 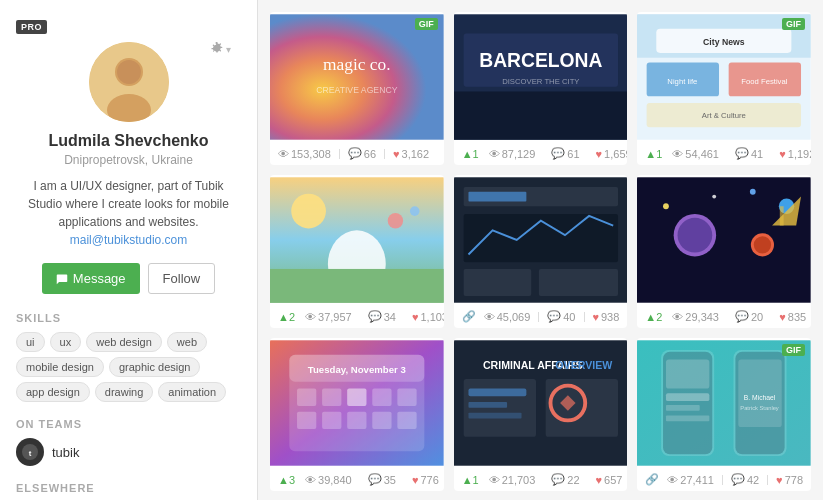 What do you see at coordinates (766, 82) in the screenshot?
I see `svg-text: Food Festival` at bounding box center [766, 82].